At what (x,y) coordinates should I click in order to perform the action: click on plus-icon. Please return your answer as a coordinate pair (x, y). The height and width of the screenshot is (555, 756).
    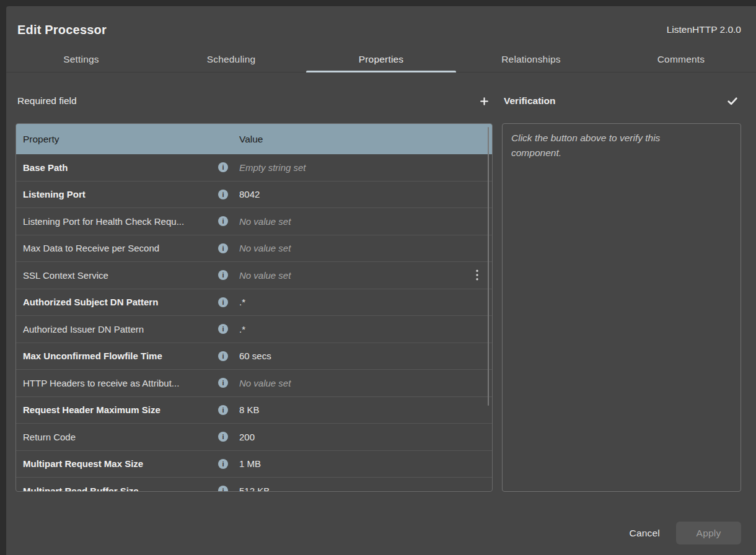
    Looking at the image, I should click on (485, 102).